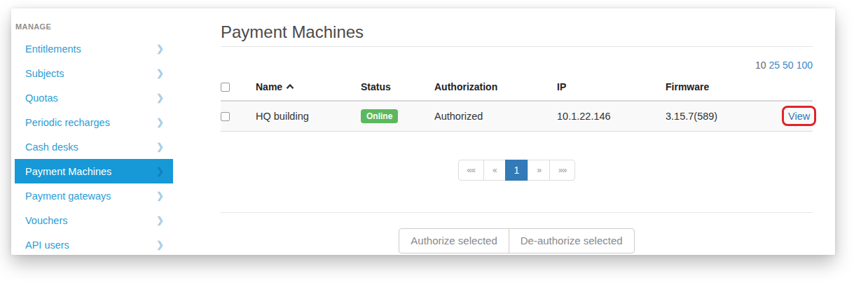 The height and width of the screenshot is (292, 868). Describe the element at coordinates (52, 147) in the screenshot. I see `sidebar-item-label: Cash desks` at that location.